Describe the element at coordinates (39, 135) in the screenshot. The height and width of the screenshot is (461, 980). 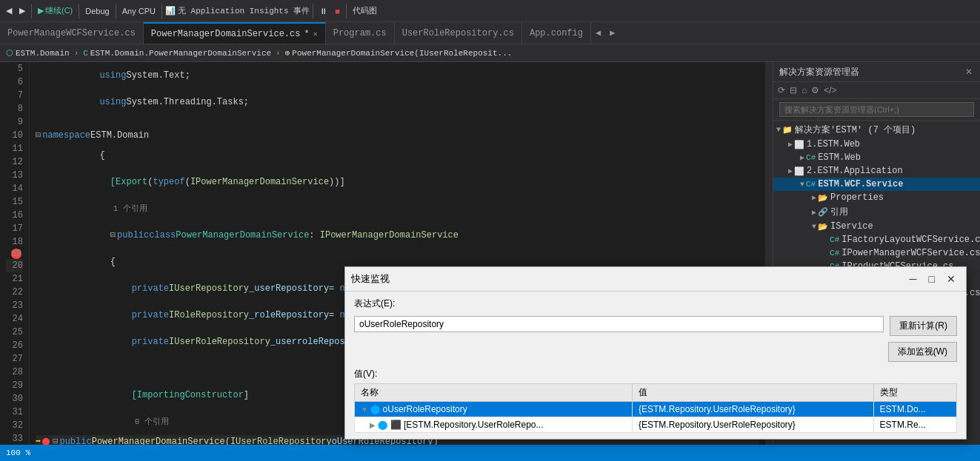
I see `collapse-ns: ⊟` at that location.